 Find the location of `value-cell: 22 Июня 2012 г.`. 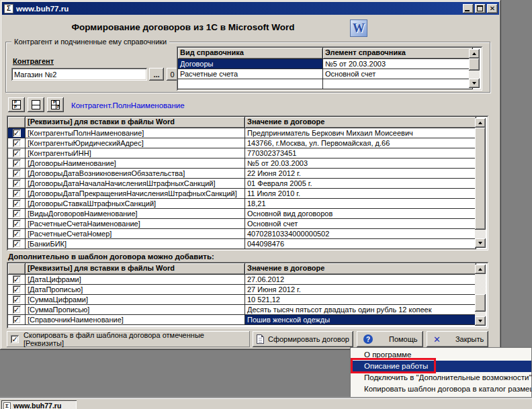

value-cell: 22 Июня 2012 г. is located at coordinates (361, 173).